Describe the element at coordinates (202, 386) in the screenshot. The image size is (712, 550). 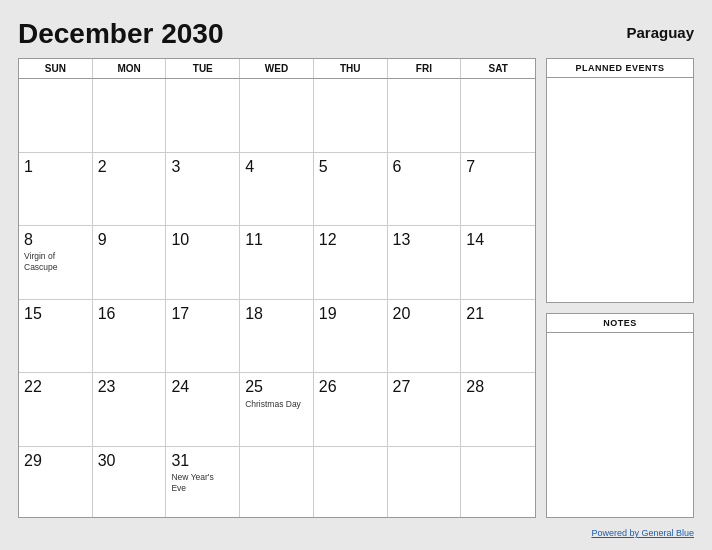
I see `day-number: 24` at that location.